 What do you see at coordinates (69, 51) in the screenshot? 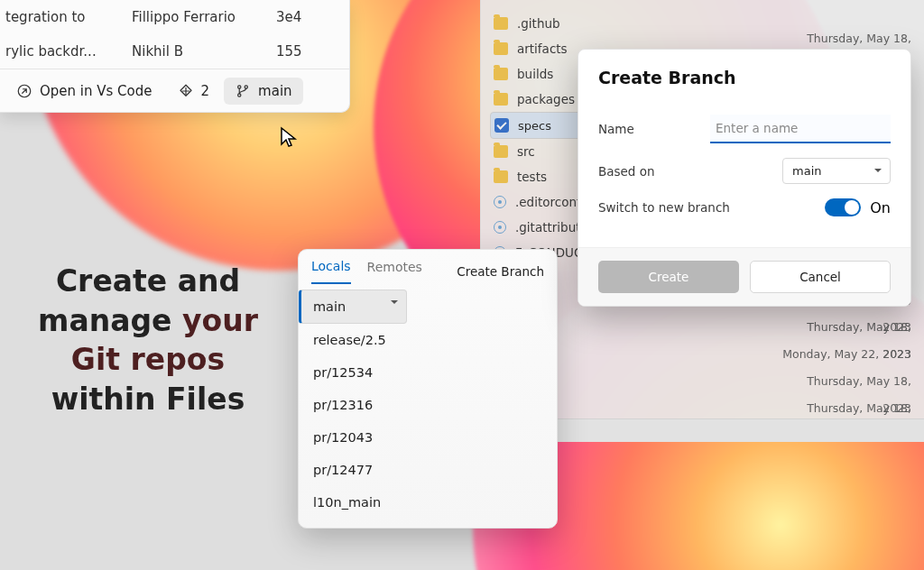
I see `commit-message: rylic backdr...` at bounding box center [69, 51].